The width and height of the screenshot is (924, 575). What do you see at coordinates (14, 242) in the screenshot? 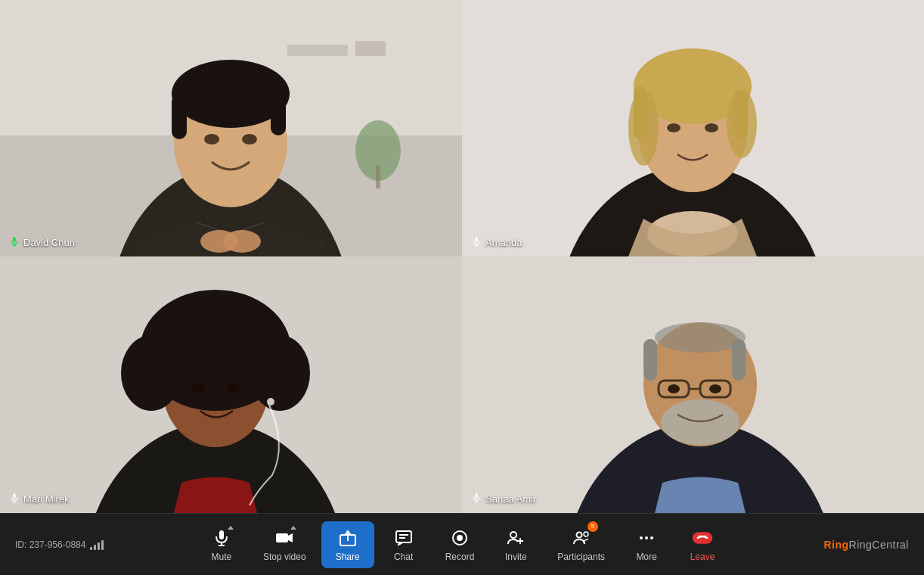
I see `mic-icon-david` at bounding box center [14, 242].